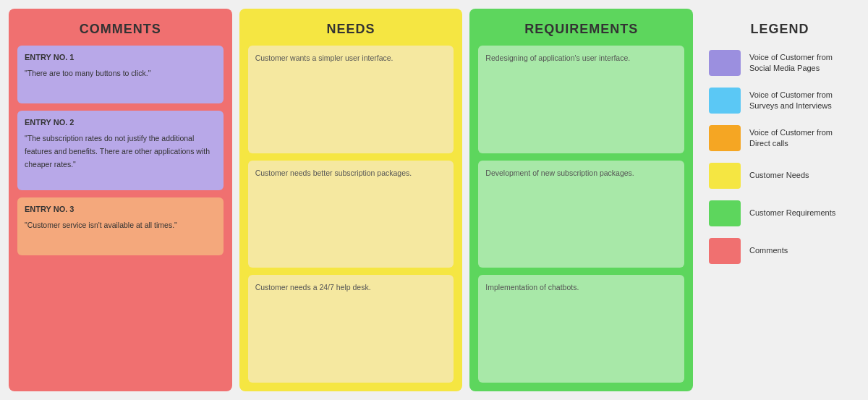 The width and height of the screenshot is (868, 400). Describe the element at coordinates (582, 100) in the screenshot. I see `req-card-1: Redesigning of application's user interf…` at that location.